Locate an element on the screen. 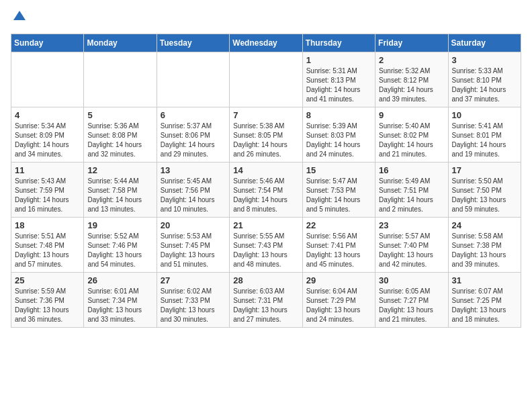 The image size is (532, 411). calendar-cell: 15Sunrise: 5:47 AM Sunset: 7:53 PM Dayli… is located at coordinates (339, 190).